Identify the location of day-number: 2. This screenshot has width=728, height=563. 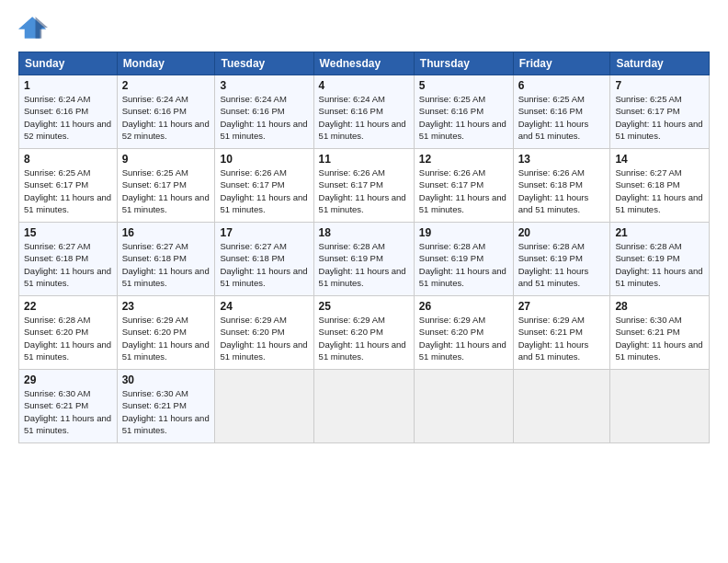
(166, 86).